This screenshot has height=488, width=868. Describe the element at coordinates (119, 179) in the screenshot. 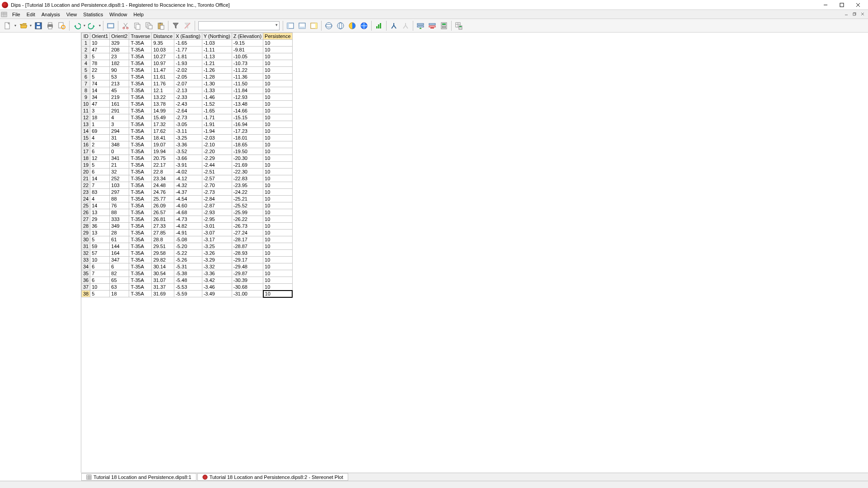

I see `cell: 252` at that location.